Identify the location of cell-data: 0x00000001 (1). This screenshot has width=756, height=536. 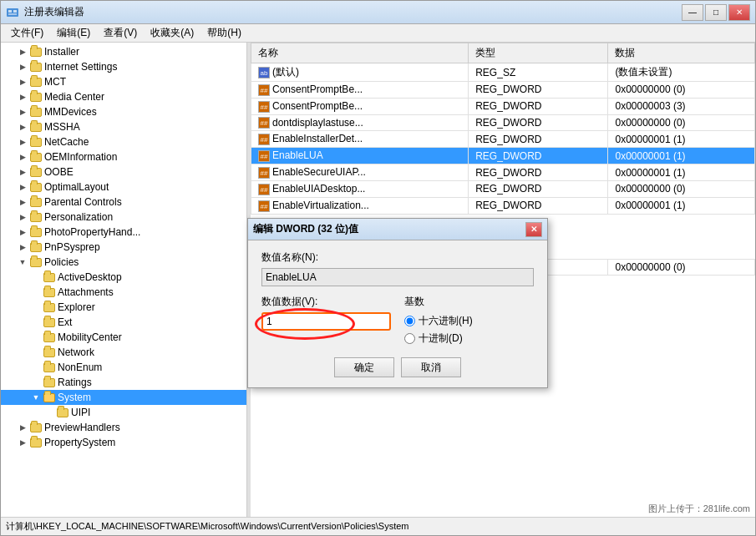
(682, 205).